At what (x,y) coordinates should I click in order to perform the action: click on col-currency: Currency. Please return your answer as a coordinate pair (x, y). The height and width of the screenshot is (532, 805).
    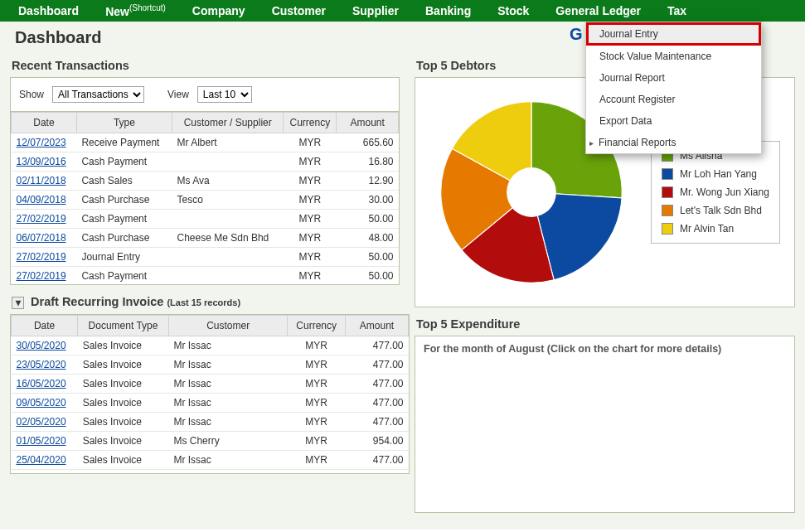
    Looking at the image, I should click on (310, 123).